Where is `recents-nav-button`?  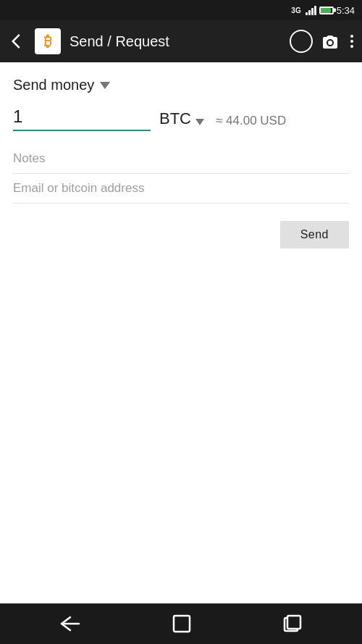
recents-nav-button is located at coordinates (292, 624).